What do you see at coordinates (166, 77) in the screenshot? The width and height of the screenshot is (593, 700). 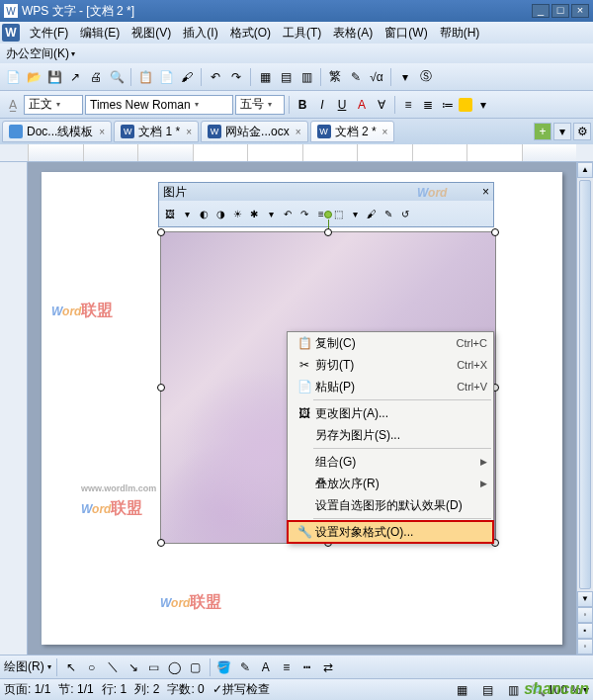 I see `paste-button: 📄` at bounding box center [166, 77].